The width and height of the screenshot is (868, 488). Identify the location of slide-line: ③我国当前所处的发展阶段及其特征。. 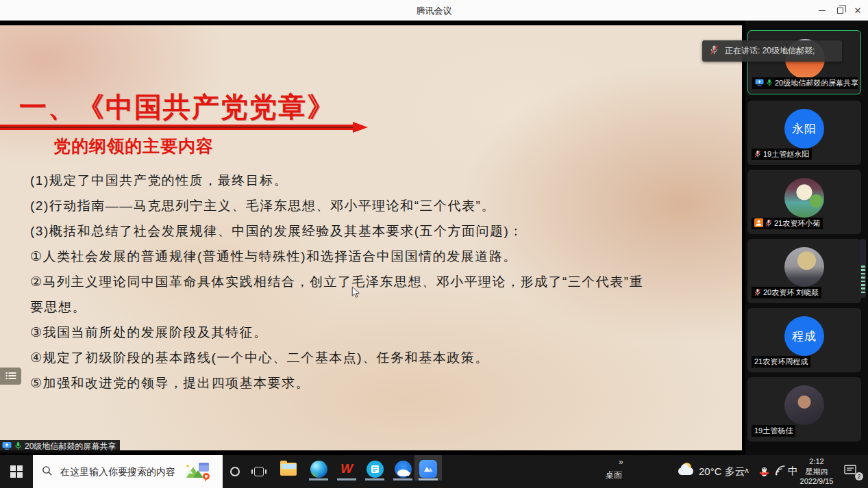
(369, 333).